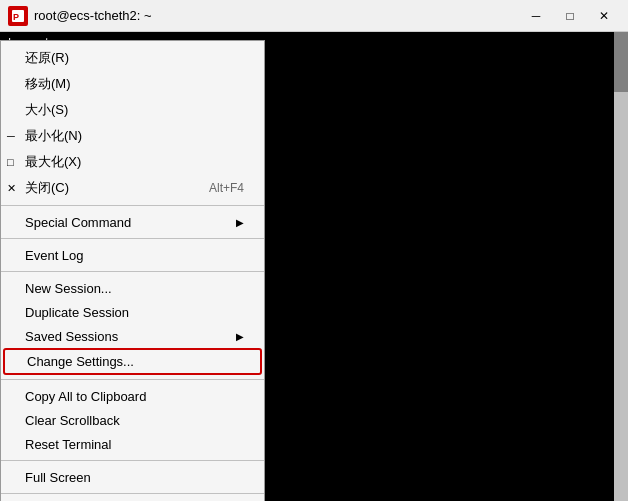 The height and width of the screenshot is (501, 628). What do you see at coordinates (134, 420) in the screenshot?
I see `menu-item-label-clear-scrollback: Clear Scrollback` at bounding box center [134, 420].